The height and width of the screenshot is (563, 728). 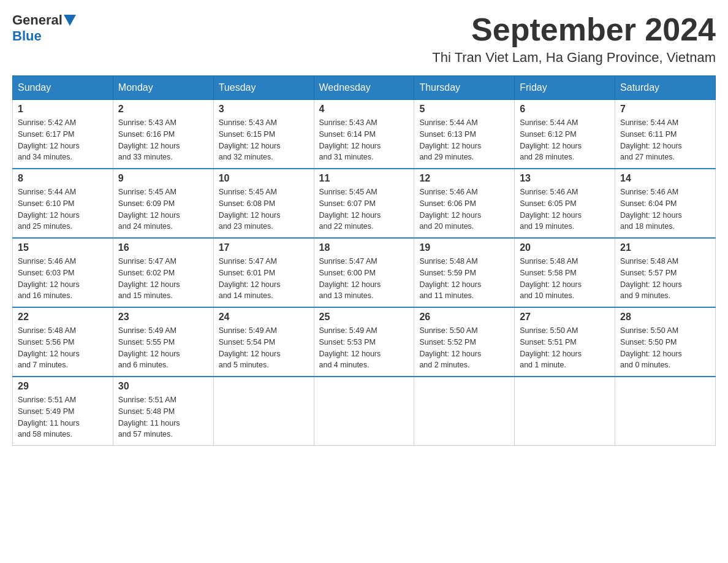 What do you see at coordinates (264, 204) in the screenshot?
I see `calendar-day-cell: 10Sunrise: 5:45 AMSunset: 6:08 PMDayligh…` at bounding box center [264, 204].